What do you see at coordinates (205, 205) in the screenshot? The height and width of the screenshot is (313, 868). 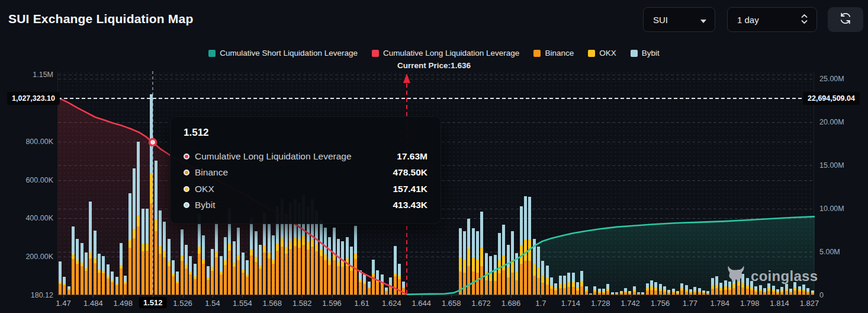 I see `tooltip-series-label: Bybit` at bounding box center [205, 205].